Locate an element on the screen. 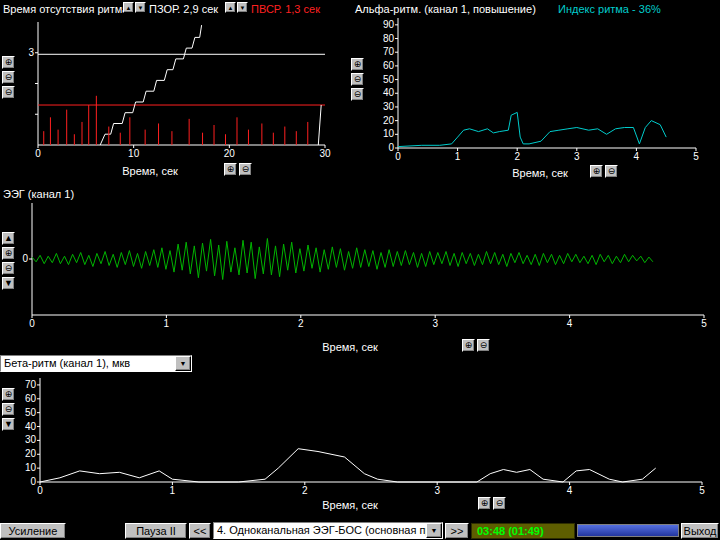 This screenshot has height=540, width=720. svg-text: 50 is located at coordinates (31, 412).